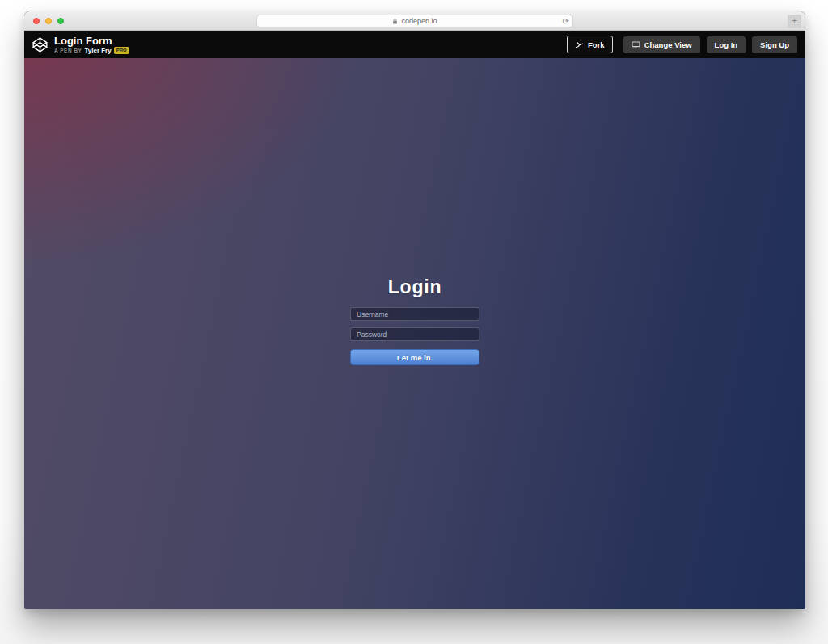 Image resolution: width=828 pixels, height=644 pixels. I want to click on password-input, so click(415, 335).